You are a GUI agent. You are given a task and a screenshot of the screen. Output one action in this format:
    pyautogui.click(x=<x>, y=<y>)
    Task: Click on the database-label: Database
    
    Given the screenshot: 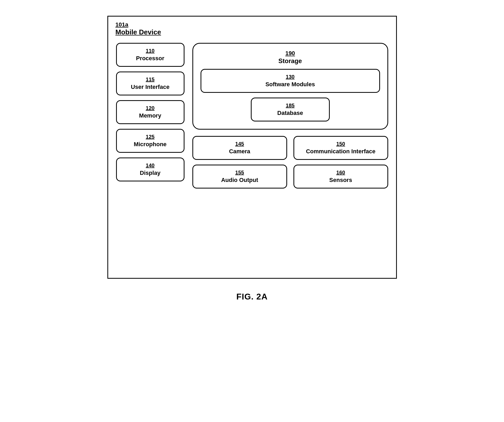 What is the action you would take?
    pyautogui.click(x=290, y=113)
    